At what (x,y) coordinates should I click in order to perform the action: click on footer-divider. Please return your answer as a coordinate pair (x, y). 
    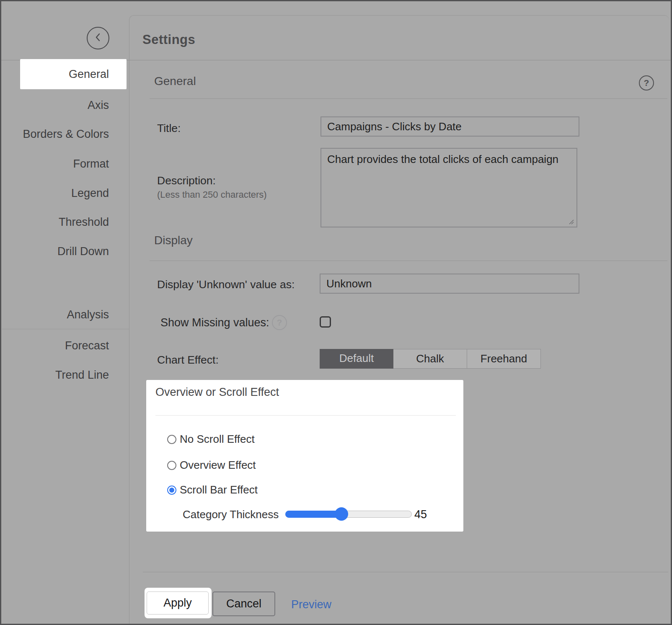
    Looking at the image, I should click on (406, 572).